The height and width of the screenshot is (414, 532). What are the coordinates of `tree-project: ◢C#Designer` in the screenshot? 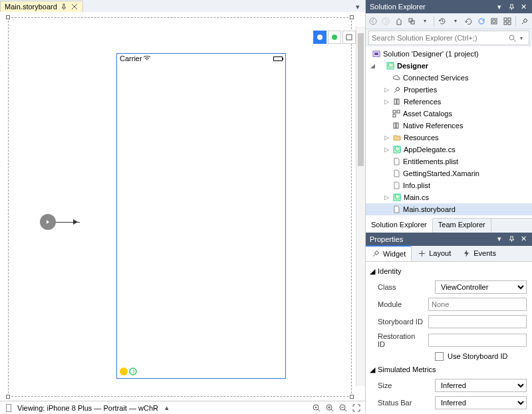 It's located at (449, 66).